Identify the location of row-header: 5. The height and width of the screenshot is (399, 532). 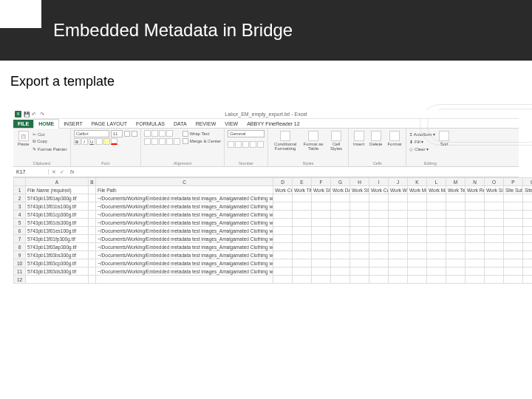
(20, 223).